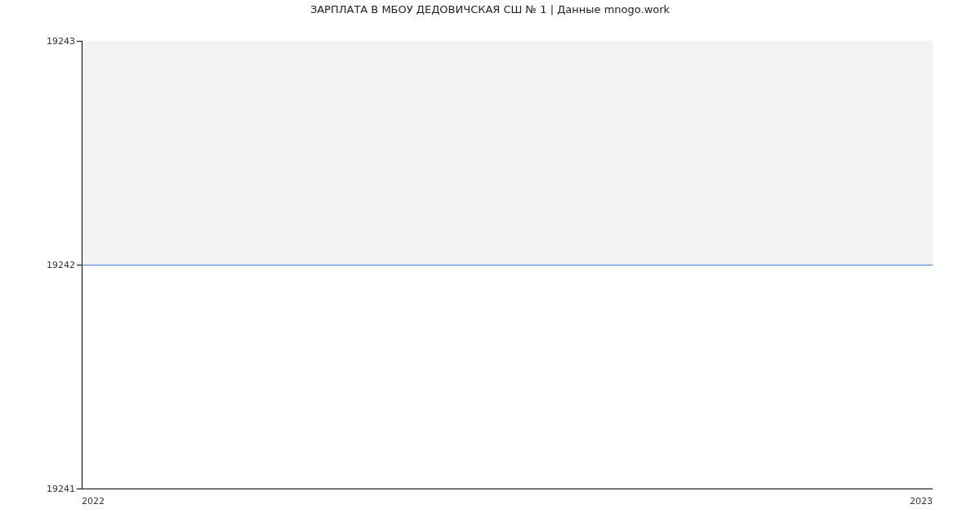  Describe the element at coordinates (921, 502) in the screenshot. I see `x-tick-label: 2023` at that location.